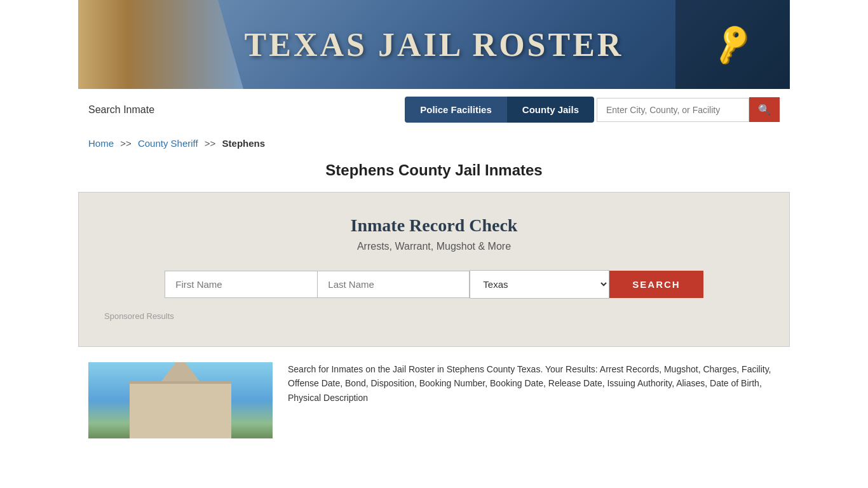 This screenshot has width=868, height=488. Describe the element at coordinates (161, 44) in the screenshot. I see `capitol-image` at that location.